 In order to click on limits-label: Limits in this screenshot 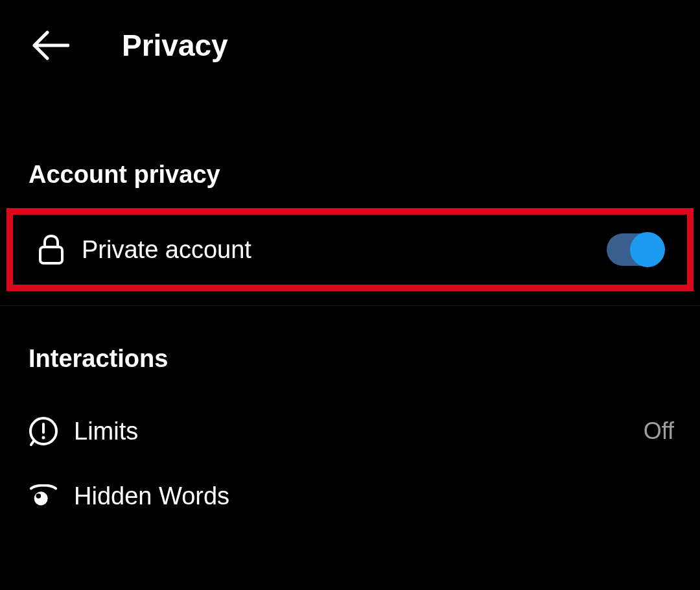, I will do `click(359, 432)`.